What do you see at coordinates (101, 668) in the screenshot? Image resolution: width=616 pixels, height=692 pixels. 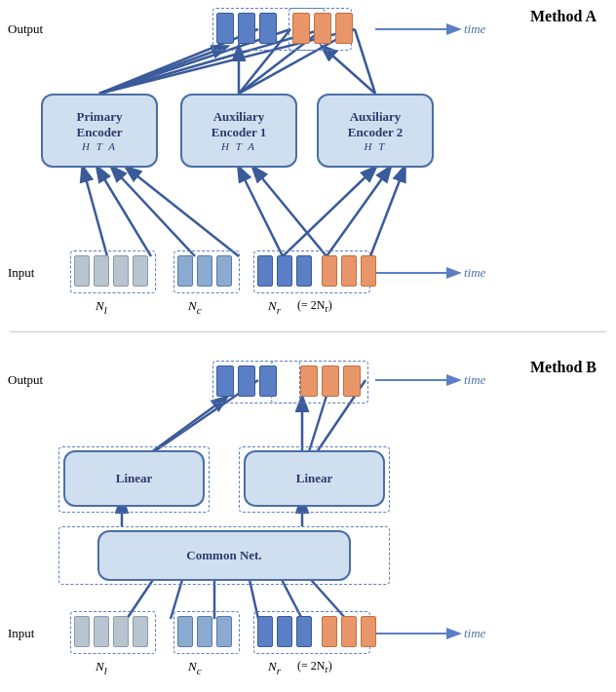 I see `nl-label-b: Nl` at bounding box center [101, 668].